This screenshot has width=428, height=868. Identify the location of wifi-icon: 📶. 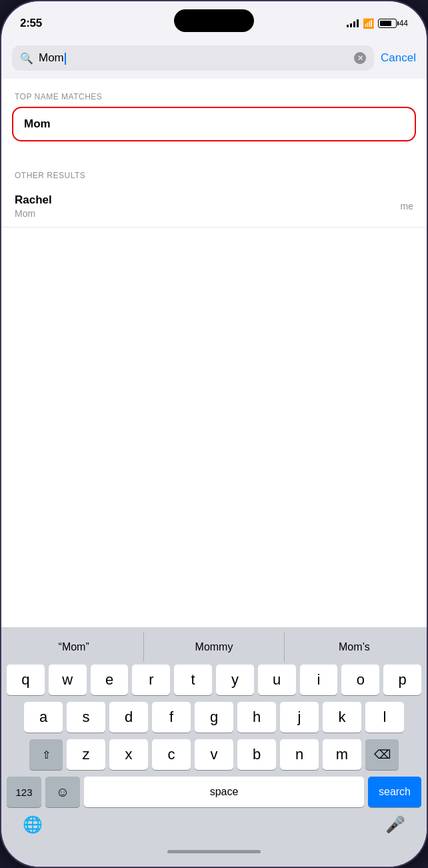
(368, 23).